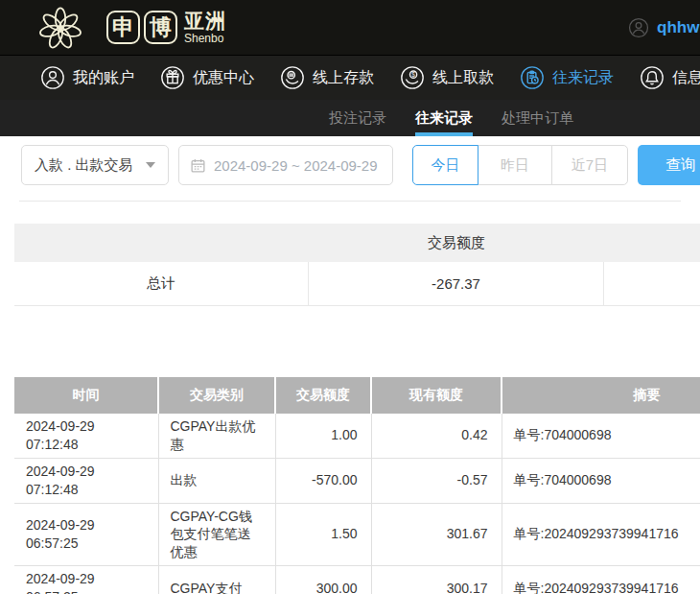 This screenshot has width=700, height=594. Describe the element at coordinates (357, 535) in the screenshot. I see `table-row: 2024-09-29 06:57:25 CGPAY-CG钱包支付笔笔送优惠 1.…` at that location.